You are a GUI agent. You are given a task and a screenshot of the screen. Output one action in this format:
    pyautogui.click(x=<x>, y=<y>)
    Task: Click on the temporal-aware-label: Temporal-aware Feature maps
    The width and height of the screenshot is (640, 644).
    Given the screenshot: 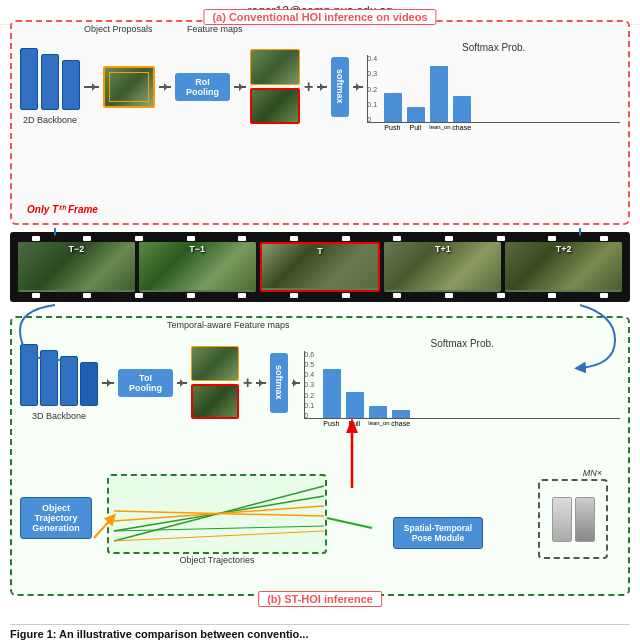 What is the action you would take?
    pyautogui.click(x=228, y=325)
    